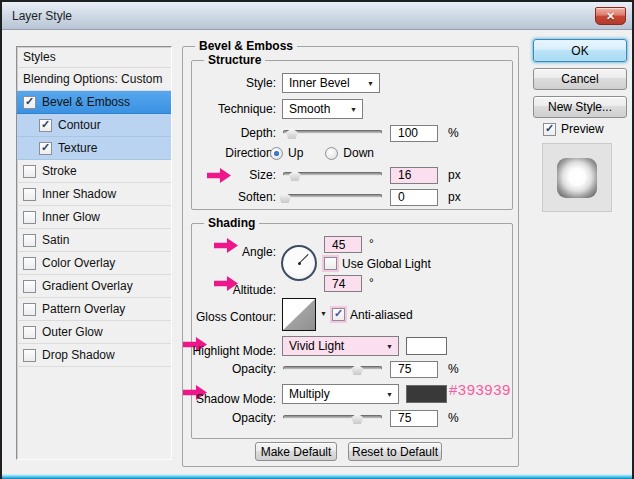  Describe the element at coordinates (94, 102) in the screenshot. I see `sidebar-item-bevel-emboss: ✓ Bevel & Emboss` at that location.